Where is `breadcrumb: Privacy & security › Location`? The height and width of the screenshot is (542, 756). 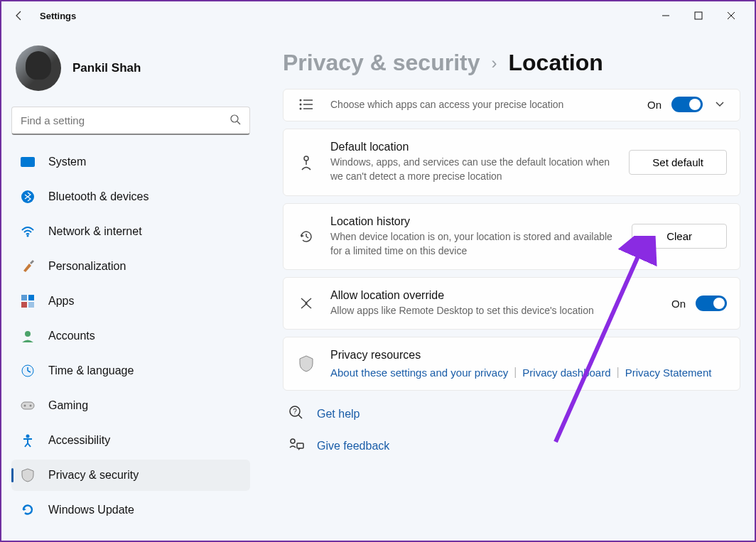 breadcrumb: Privacy & security › Location is located at coordinates (512, 63).